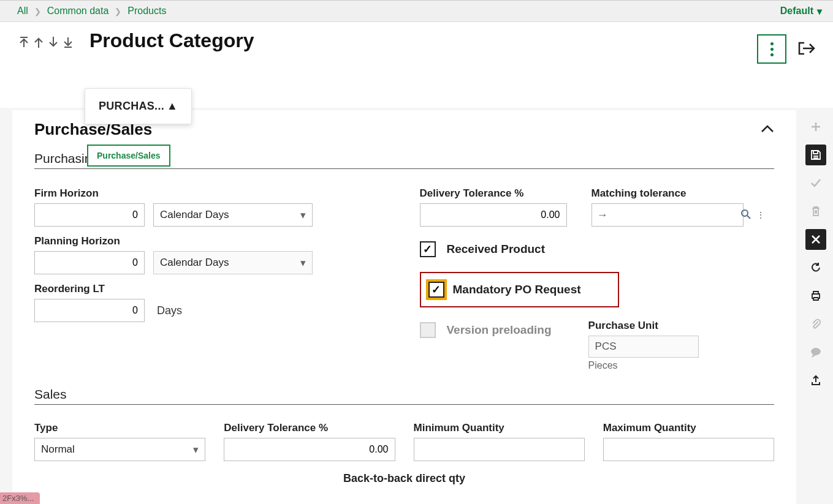 The height and width of the screenshot is (504, 833). What do you see at coordinates (212, 194) in the screenshot?
I see `firm-horizon-label: Firm Horizon` at bounding box center [212, 194].